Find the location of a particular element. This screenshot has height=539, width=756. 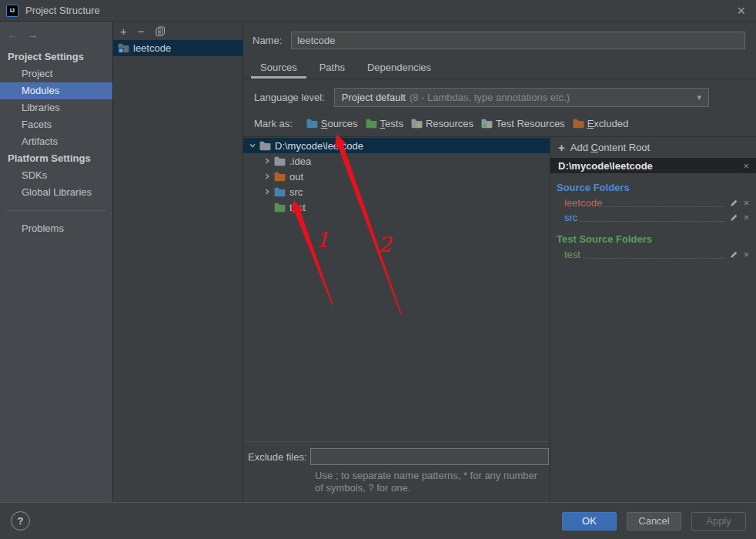

module-name-input is located at coordinates (518, 40).